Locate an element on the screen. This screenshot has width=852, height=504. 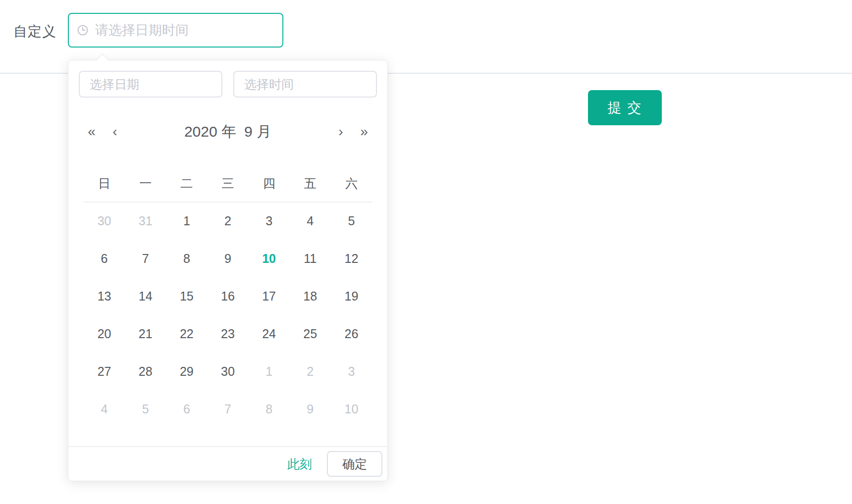
prev-year-button: « is located at coordinates (92, 132).